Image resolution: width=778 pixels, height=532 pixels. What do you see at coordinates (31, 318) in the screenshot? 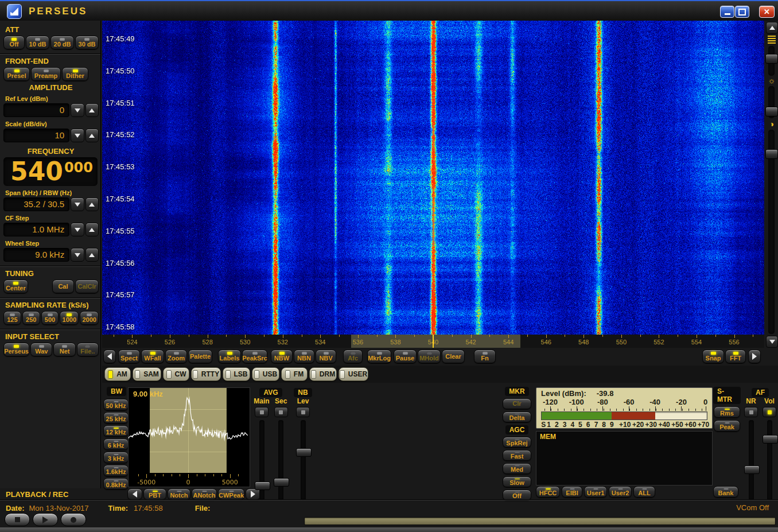
I see `rate-250-button: 250` at bounding box center [31, 318].